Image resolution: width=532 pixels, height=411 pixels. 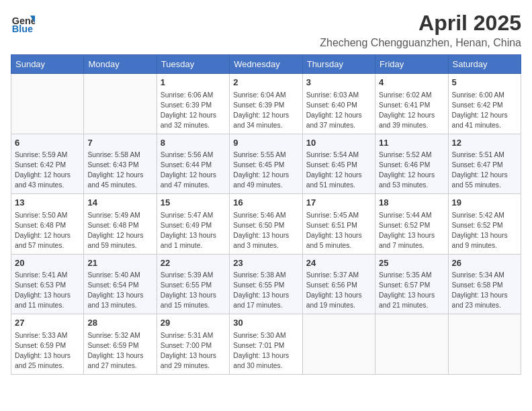 I want to click on day-info: Sunrise: 5:40 AMSunset: 6:54 PMDaylight:…, so click(x=120, y=291).